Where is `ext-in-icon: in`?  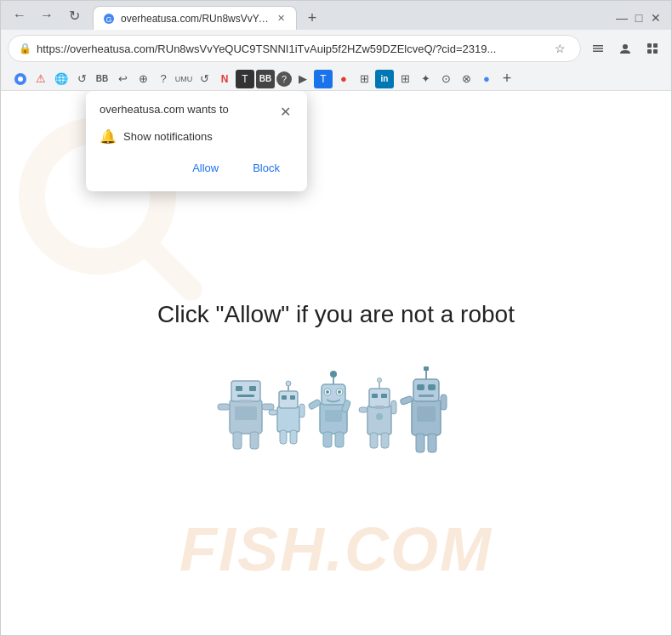 ext-in-icon: in is located at coordinates (384, 79).